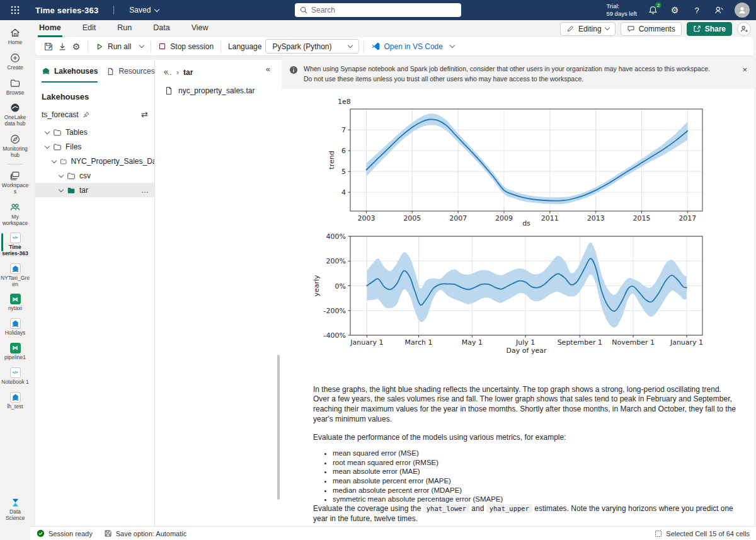 The width and height of the screenshot is (756, 540). I want to click on app-top-bar: Time series-363 Saved Trial:59 days left…, so click(378, 10).